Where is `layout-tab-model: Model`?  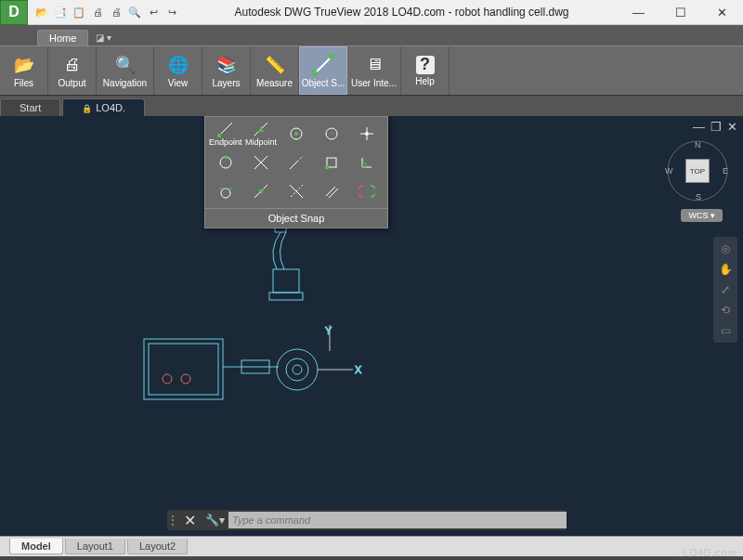
layout-tab-model: Model is located at coordinates (36, 546).